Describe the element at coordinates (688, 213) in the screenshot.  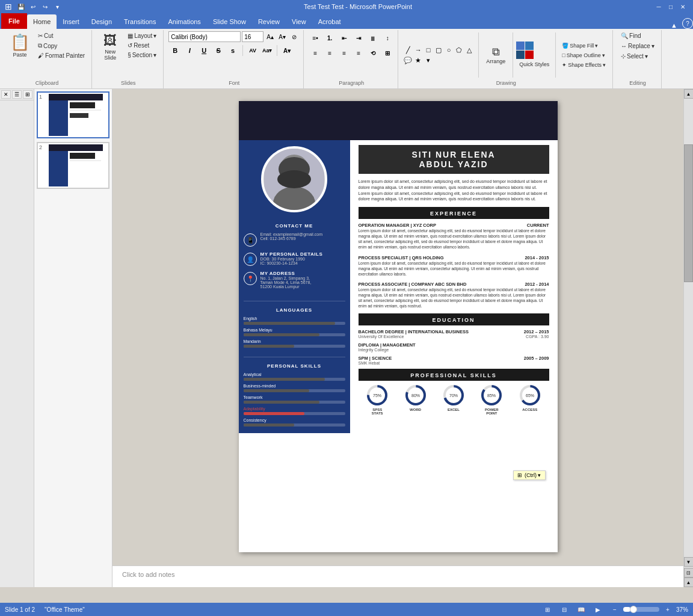
I see `scroll-thumb` at that location.